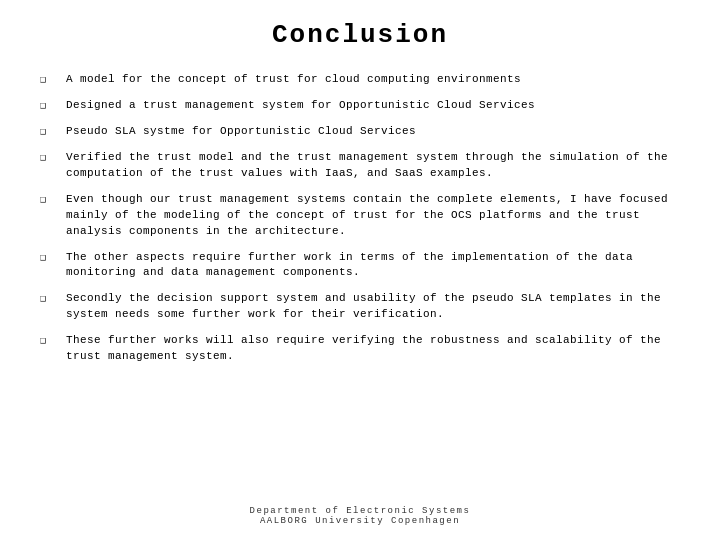 This screenshot has width=720, height=540. Describe the element at coordinates (360, 516) in the screenshot. I see `slide-footer: Department of Electronic Systems AALBORG…` at that location.